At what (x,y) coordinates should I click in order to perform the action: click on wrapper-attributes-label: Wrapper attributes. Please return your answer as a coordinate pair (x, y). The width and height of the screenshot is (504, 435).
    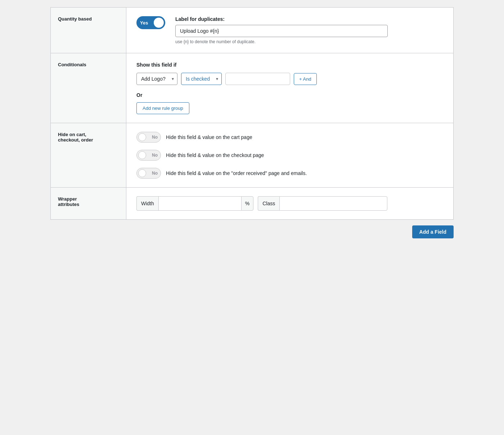
    Looking at the image, I should click on (89, 203).